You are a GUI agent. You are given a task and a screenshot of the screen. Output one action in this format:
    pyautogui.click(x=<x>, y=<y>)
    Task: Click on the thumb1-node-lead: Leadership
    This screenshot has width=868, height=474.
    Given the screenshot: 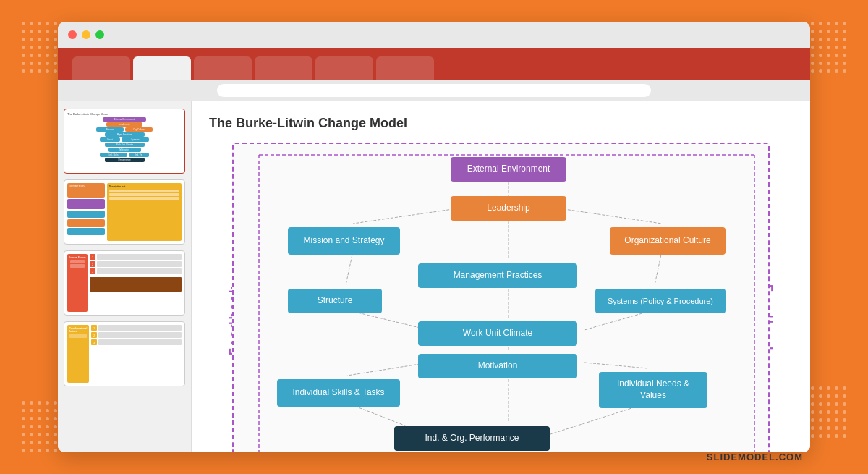 What is the action you would take?
    pyautogui.click(x=124, y=124)
    